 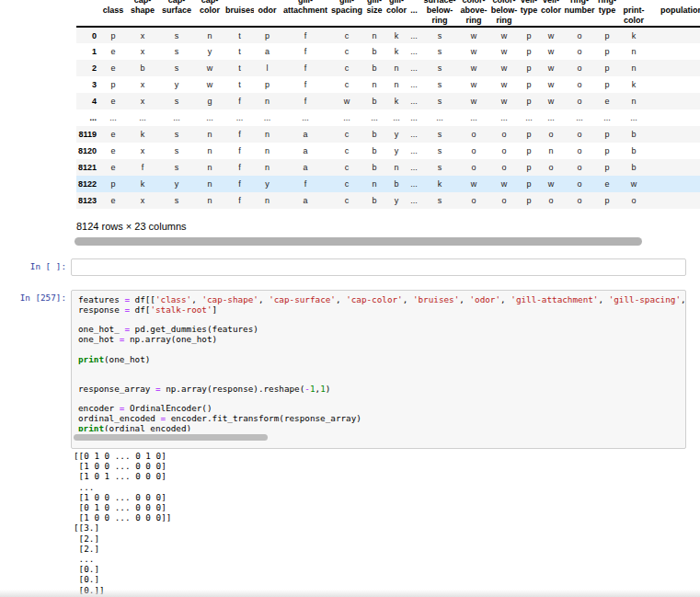 What do you see at coordinates (132, 226) in the screenshot?
I see `dataframe-dimensions: 8124 rows × 23 columns` at bounding box center [132, 226].